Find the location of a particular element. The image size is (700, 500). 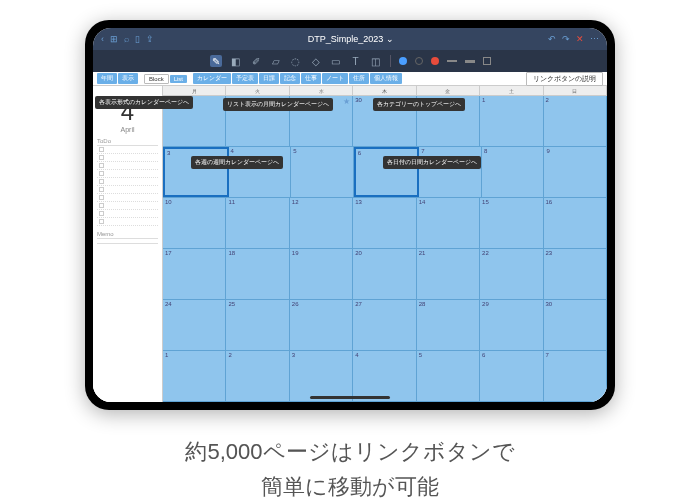

header-sun: 日 is located at coordinates (576, 91).